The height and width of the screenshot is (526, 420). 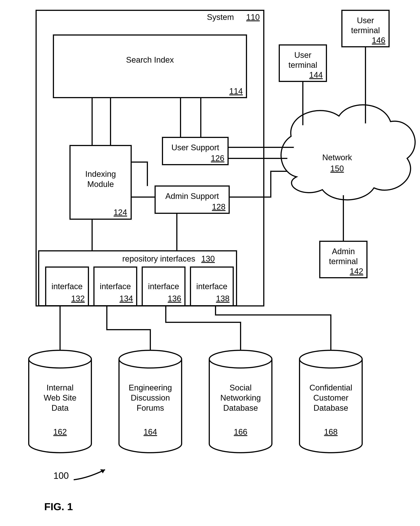 I want to click on system-ref: 110, so click(x=253, y=17).